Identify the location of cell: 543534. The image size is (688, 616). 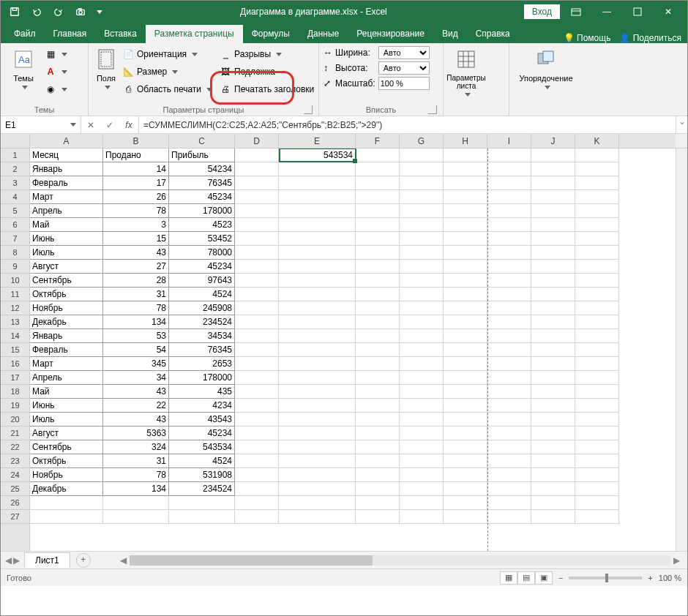
(202, 448).